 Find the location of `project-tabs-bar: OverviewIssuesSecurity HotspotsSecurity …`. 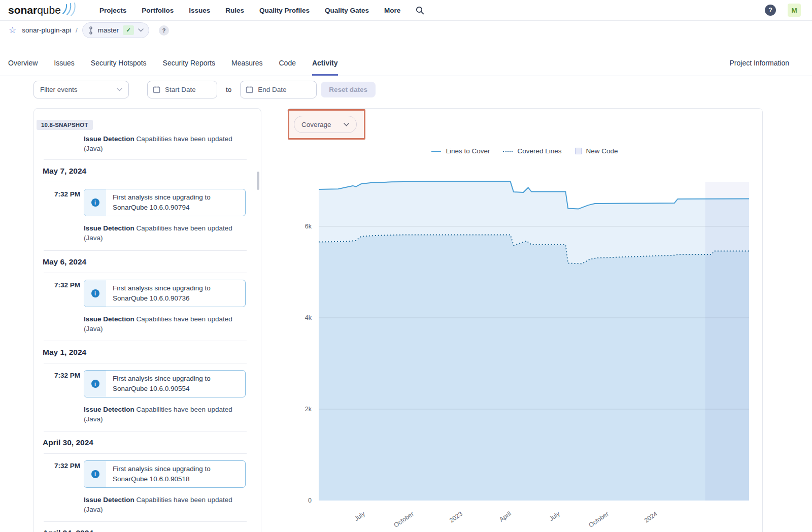

project-tabs-bar: OverviewIssuesSecurity HotspotsSecurity … is located at coordinates (406, 58).